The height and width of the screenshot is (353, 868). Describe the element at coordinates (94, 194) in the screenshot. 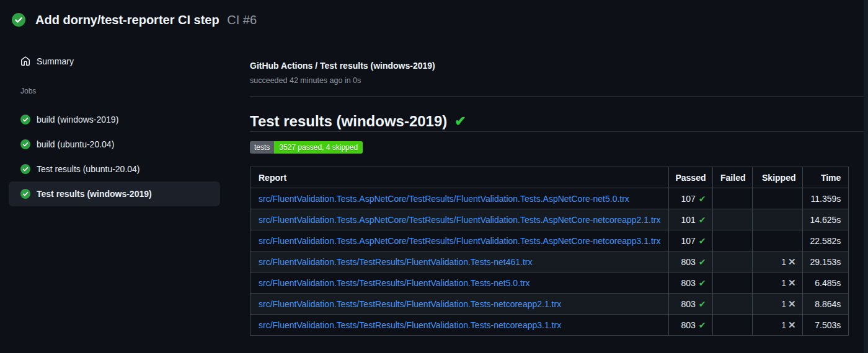

I see `job-item-label: Test results (windows-2019)` at that location.